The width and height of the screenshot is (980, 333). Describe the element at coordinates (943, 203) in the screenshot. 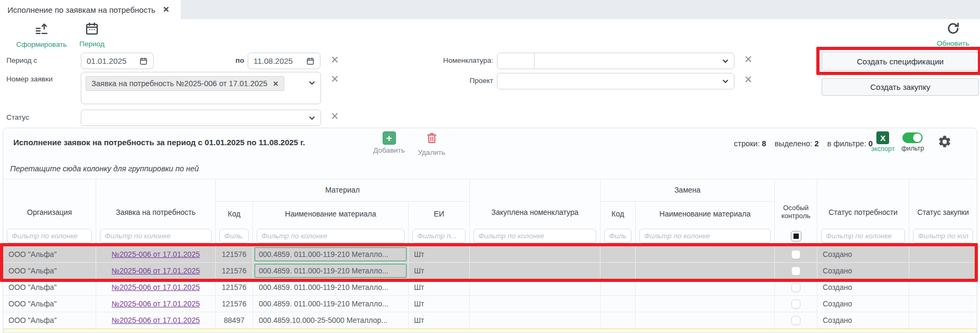

I see `col-header-status-purchase: Статус закупки` at that location.